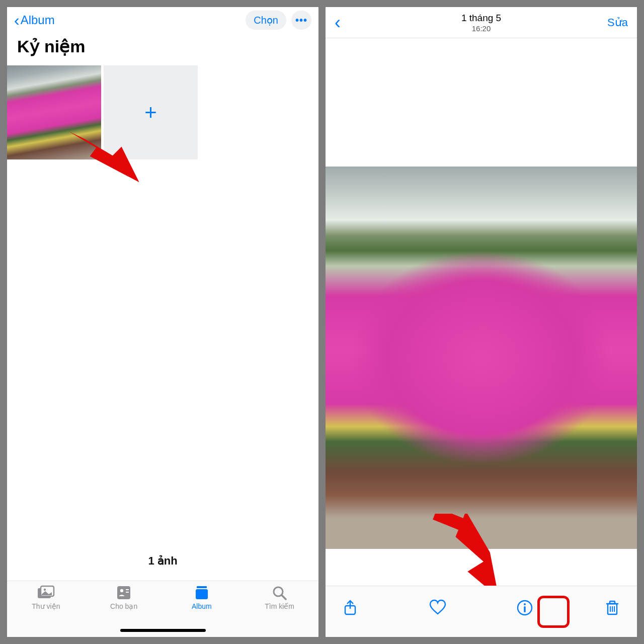 The width and height of the screenshot is (644, 644). I want to click on album-icon, so click(202, 593).